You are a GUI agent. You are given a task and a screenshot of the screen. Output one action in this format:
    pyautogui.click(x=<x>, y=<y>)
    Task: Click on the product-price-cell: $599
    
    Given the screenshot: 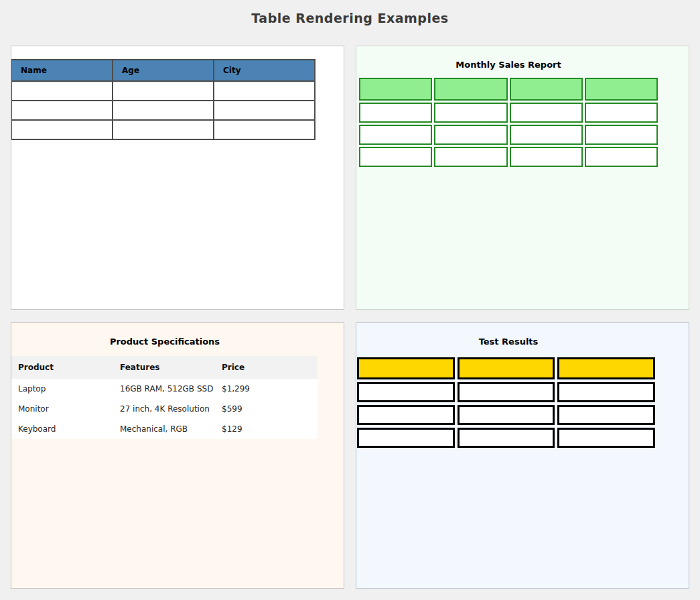 What is the action you would take?
    pyautogui.click(x=266, y=409)
    